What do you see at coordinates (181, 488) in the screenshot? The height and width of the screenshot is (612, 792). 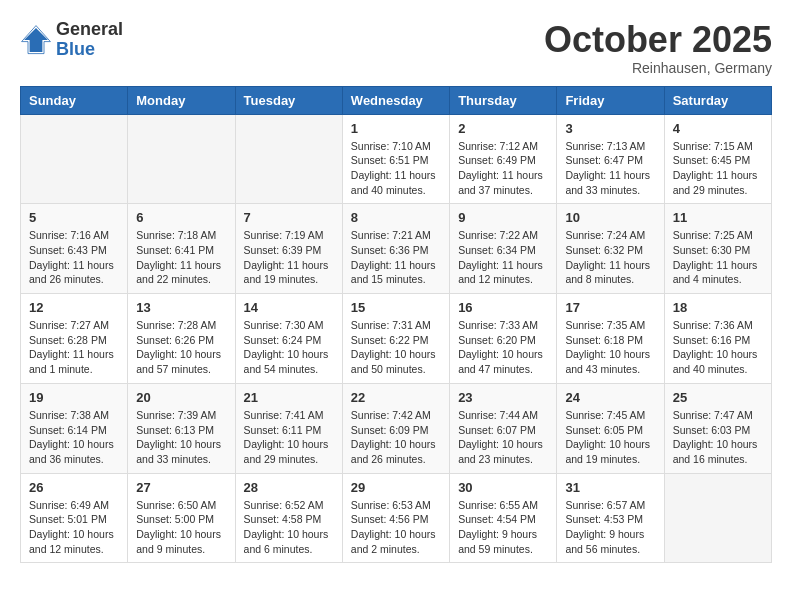 I see `day-number: 27` at bounding box center [181, 488].